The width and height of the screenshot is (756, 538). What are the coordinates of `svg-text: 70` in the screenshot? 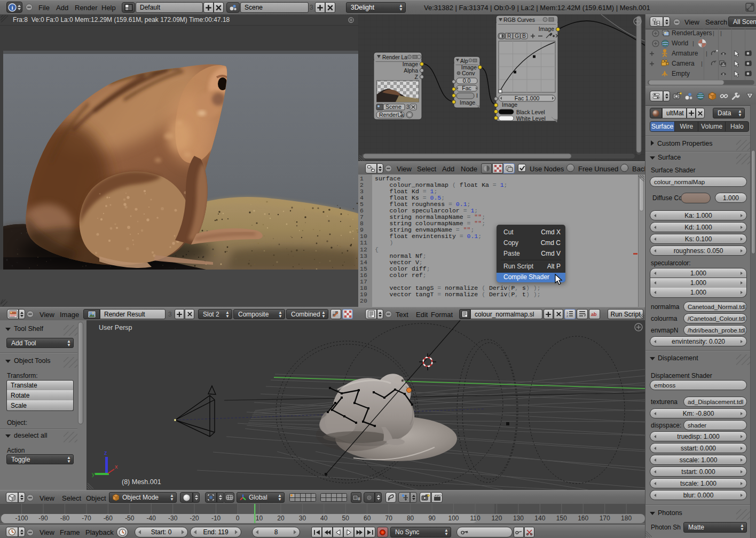 It's located at (389, 518).